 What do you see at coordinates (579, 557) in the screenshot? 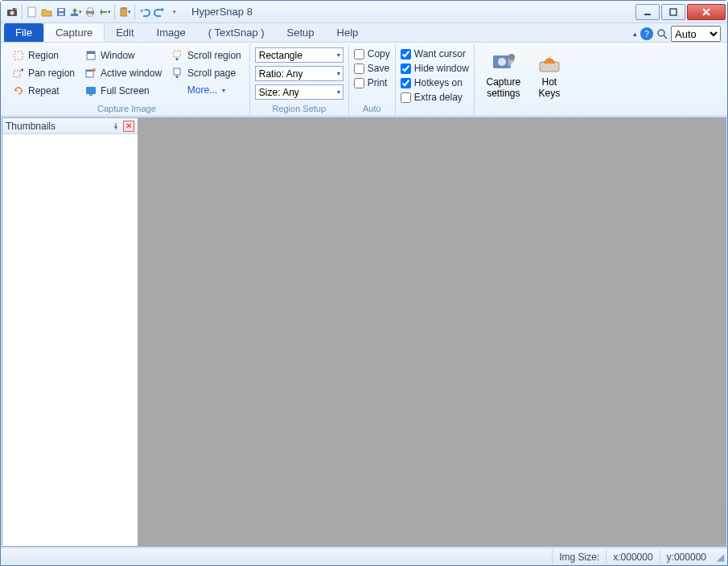
I see `status-img-size: Img Size:` at bounding box center [579, 557].